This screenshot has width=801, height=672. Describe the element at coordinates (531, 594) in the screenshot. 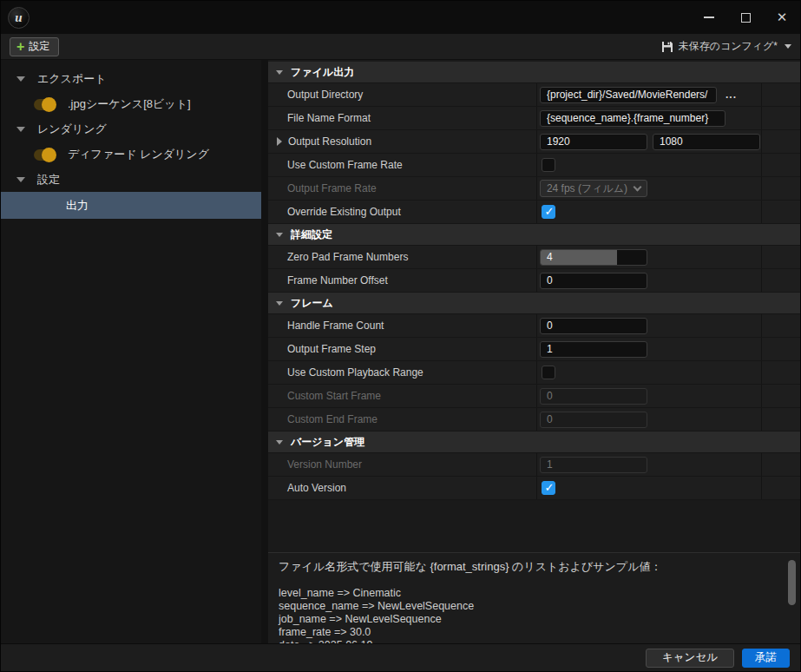

I see `format-help-line: level_name => Cinematic` at that location.